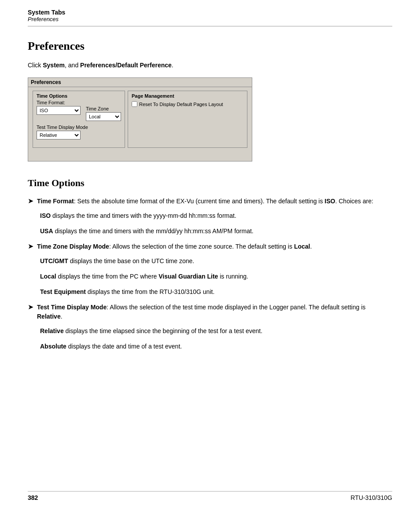 This screenshot has width=420, height=510. What do you see at coordinates (140, 120) in the screenshot?
I see `preferences-dialog: Preferences Time Options Time Format: IS…` at bounding box center [140, 120].